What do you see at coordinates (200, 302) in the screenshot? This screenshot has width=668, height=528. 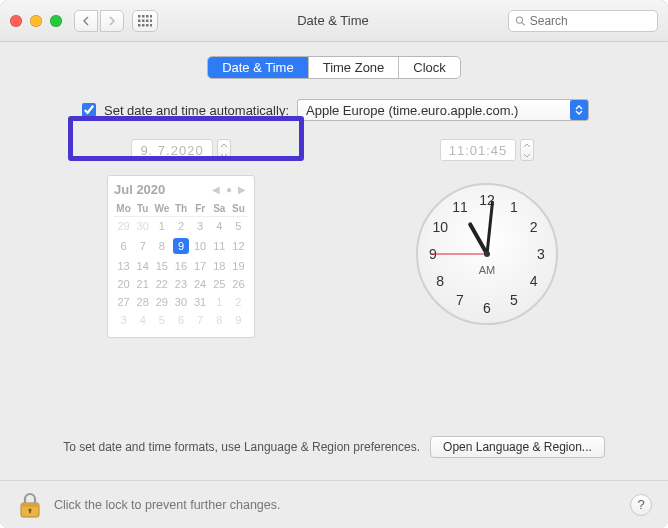 I see `calendar-day: 31` at bounding box center [200, 302].